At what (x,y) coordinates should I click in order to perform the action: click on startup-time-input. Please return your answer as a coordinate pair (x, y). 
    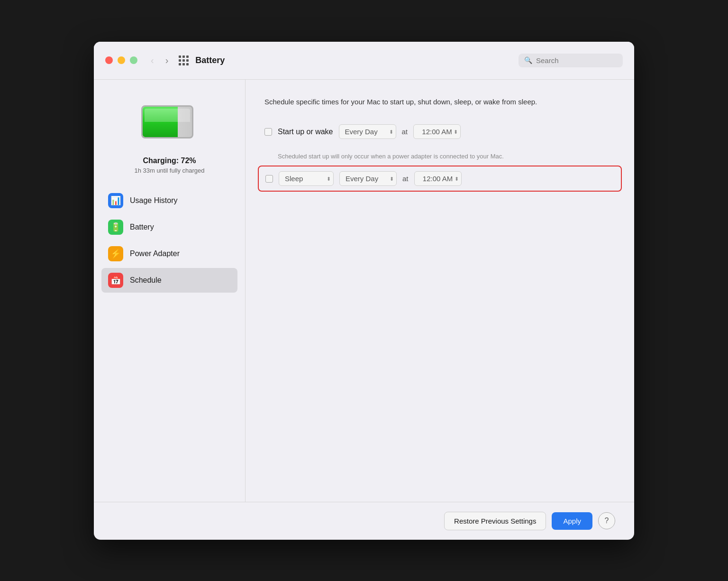
    Looking at the image, I should click on (437, 132).